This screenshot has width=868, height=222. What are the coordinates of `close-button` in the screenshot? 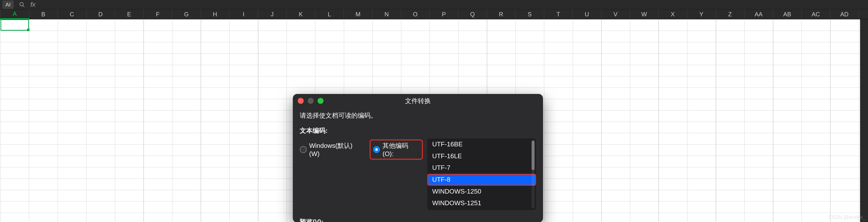 It's located at (301, 101).